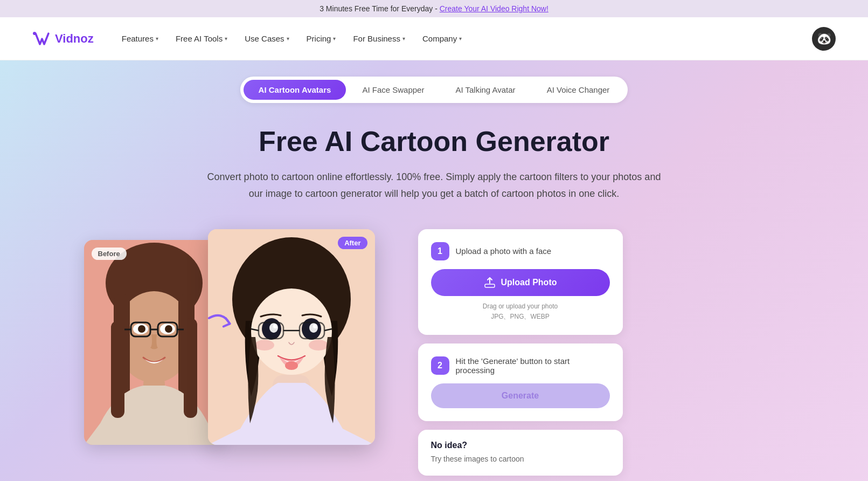 The image size is (868, 481). What do you see at coordinates (520, 283) in the screenshot?
I see `upload-photo-button: Upload Photo` at bounding box center [520, 283].